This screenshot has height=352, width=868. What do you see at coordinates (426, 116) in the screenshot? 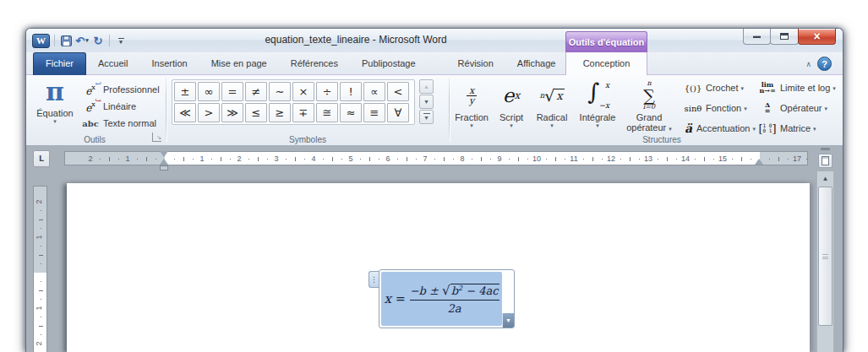
I see `gallery-more-button: ▼` at bounding box center [426, 116].